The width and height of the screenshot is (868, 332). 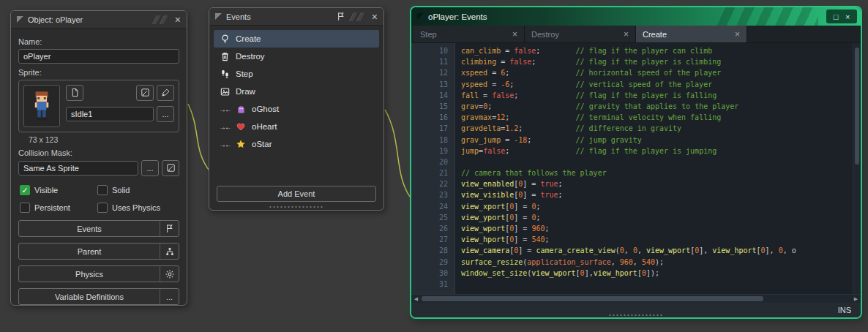 What do you see at coordinates (169, 228) in the screenshot?
I see `flag-icon` at bounding box center [169, 228].